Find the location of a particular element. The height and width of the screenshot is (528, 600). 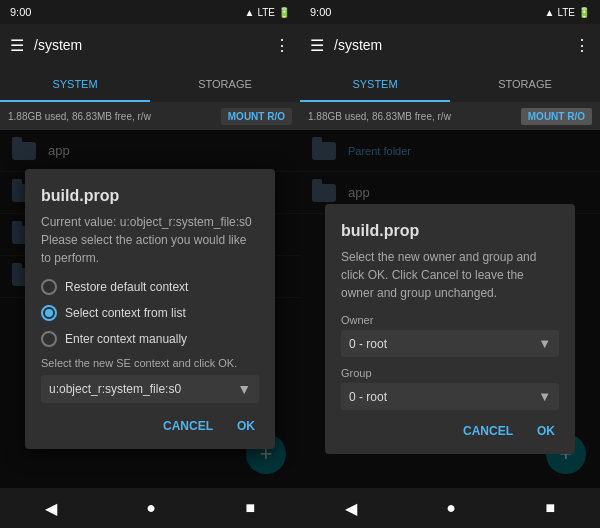

back-button-right: ◀ is located at coordinates (351, 508).